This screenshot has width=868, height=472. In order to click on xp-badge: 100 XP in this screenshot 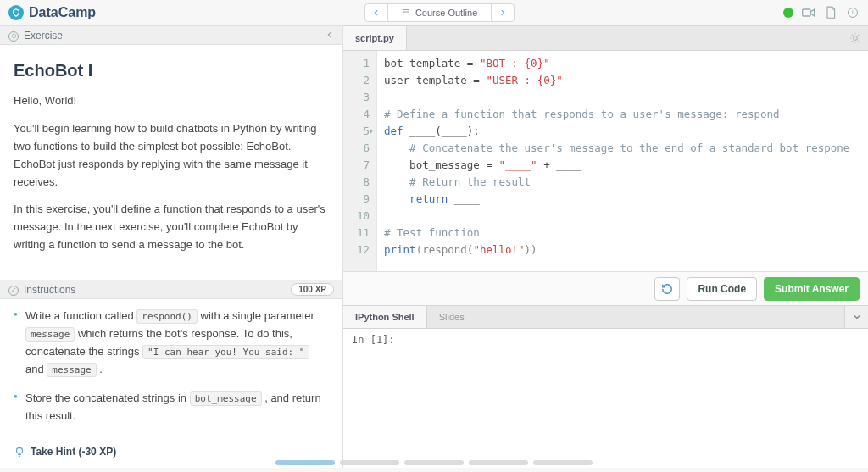, I will do `click(312, 290)`.